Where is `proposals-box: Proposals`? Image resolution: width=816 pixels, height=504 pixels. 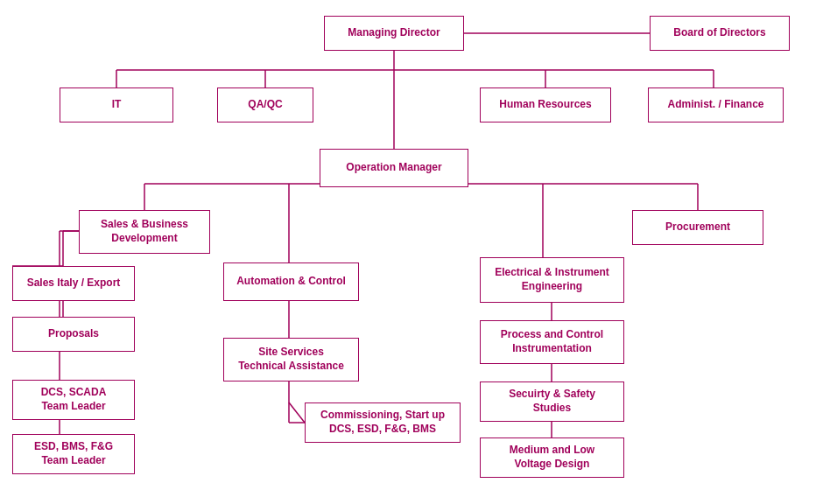 proposals-box: Proposals is located at coordinates (74, 334).